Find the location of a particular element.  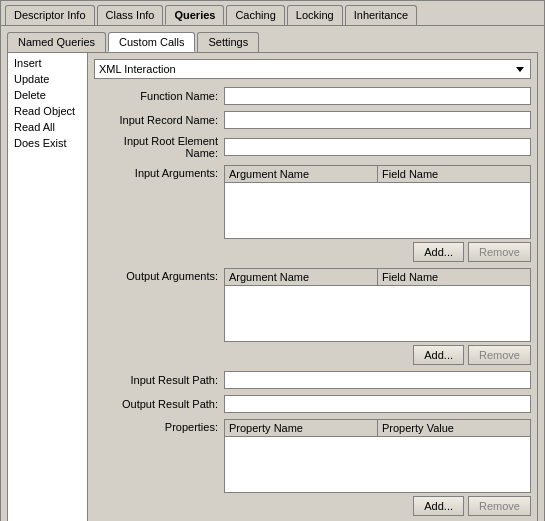

tab-caching: Caching is located at coordinates (255, 15).